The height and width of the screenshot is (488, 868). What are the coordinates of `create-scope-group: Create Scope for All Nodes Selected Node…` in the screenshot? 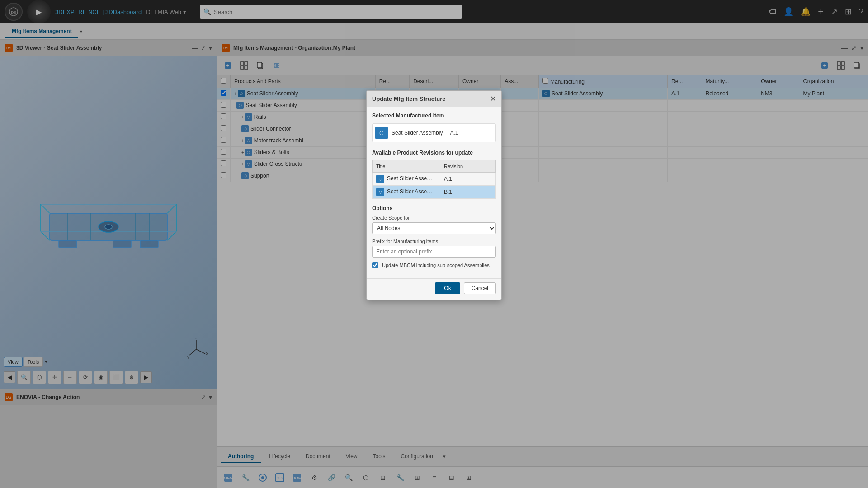 It's located at (434, 225).